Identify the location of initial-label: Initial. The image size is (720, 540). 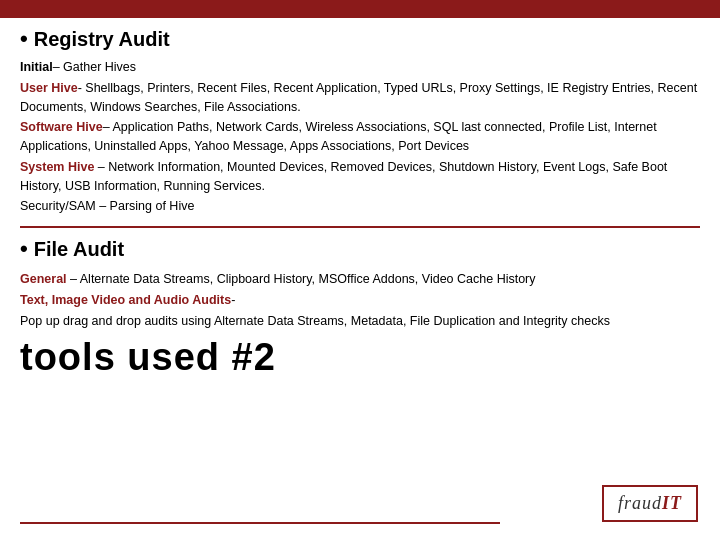
(36, 67).